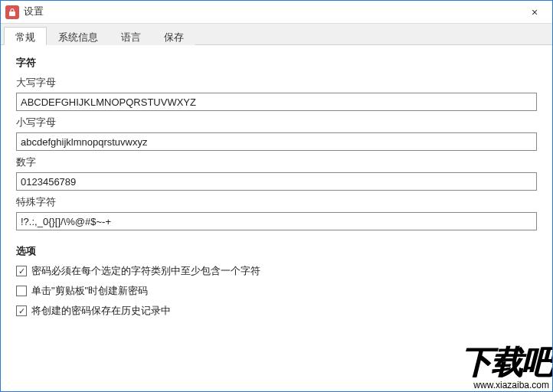 The height and width of the screenshot is (392, 553). Describe the element at coordinates (101, 311) in the screenshot. I see `option-3-label: 将创建的密码保存在历史记录中` at that location.